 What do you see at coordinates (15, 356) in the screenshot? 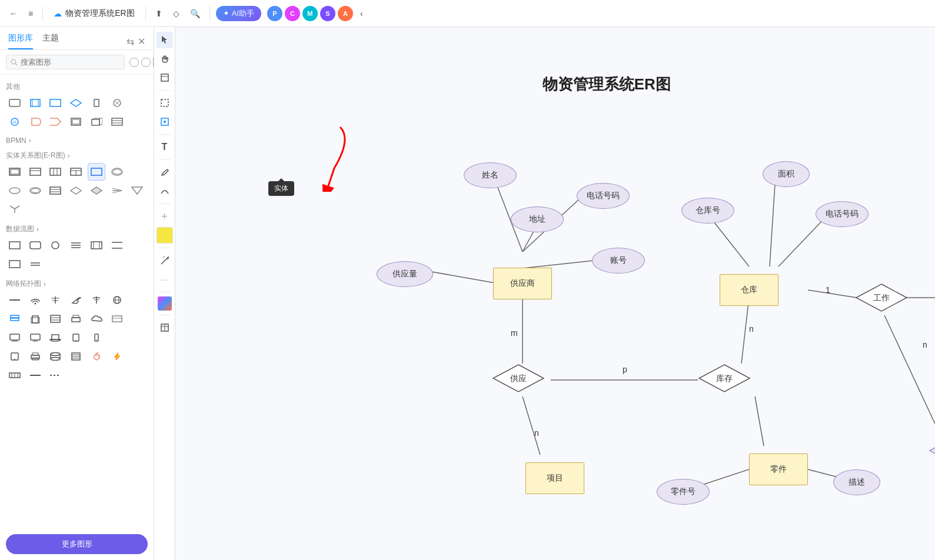
I see `net-ipad` at bounding box center [15, 356].